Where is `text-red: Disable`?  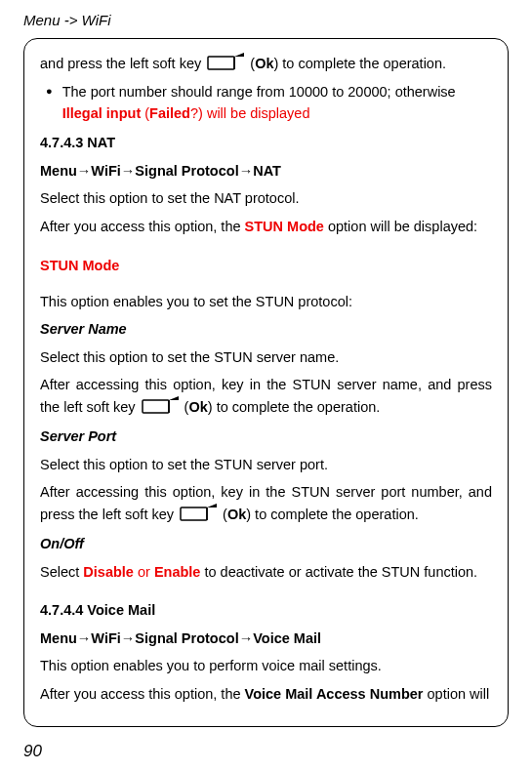 text-red: Disable is located at coordinates (108, 572).